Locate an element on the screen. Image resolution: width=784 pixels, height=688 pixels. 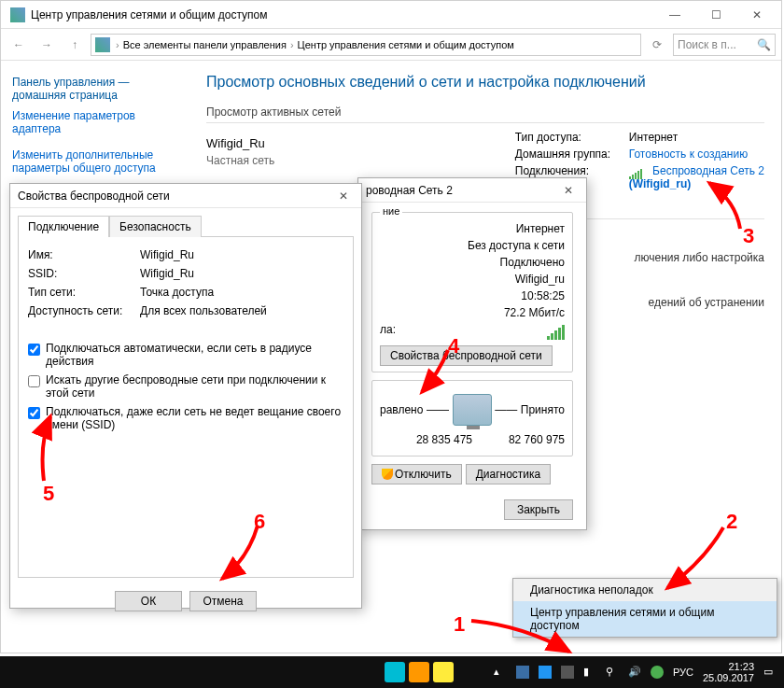
search-icon: 🔍 is located at coordinates (763, 45).